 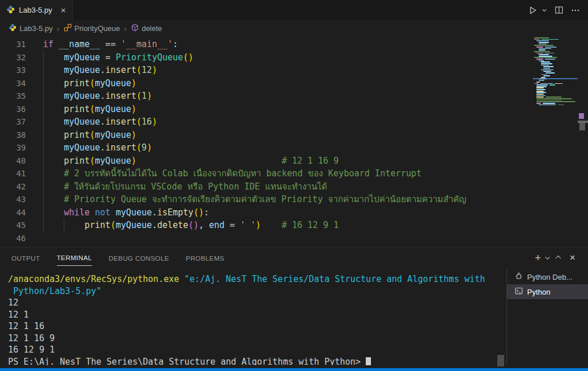 What do you see at coordinates (146, 29) in the screenshot?
I see `breadcrumb-method: delete` at bounding box center [146, 29].